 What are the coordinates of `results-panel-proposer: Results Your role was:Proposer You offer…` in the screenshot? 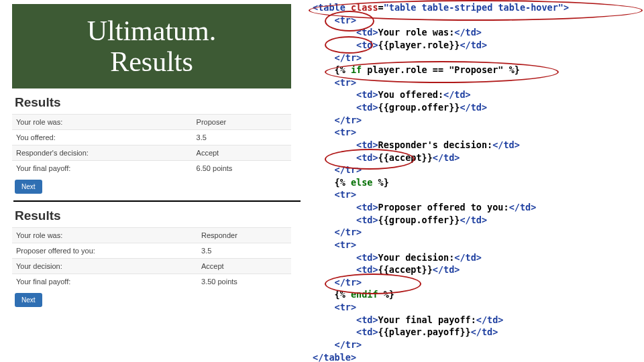 It's located at (152, 145).